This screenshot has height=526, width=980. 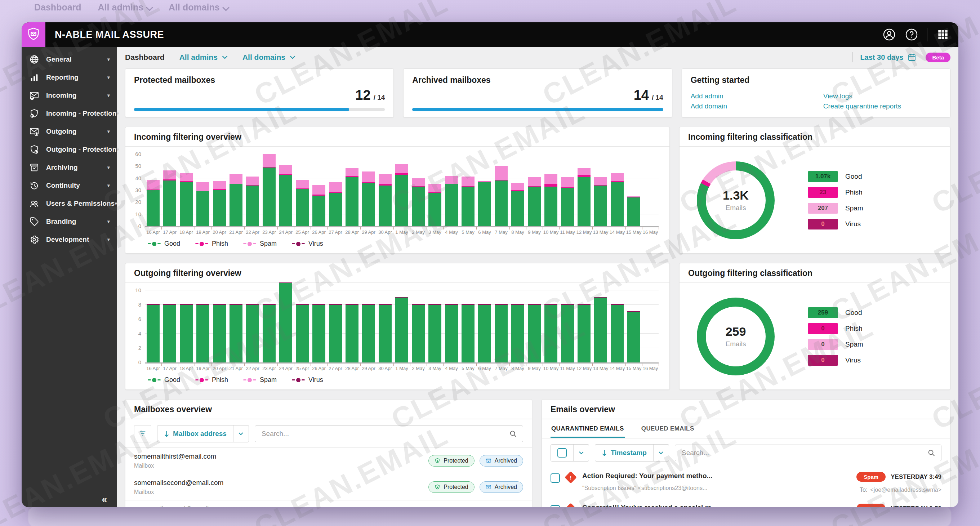 What do you see at coordinates (172, 380) in the screenshot?
I see `legend-label: Good` at bounding box center [172, 380].